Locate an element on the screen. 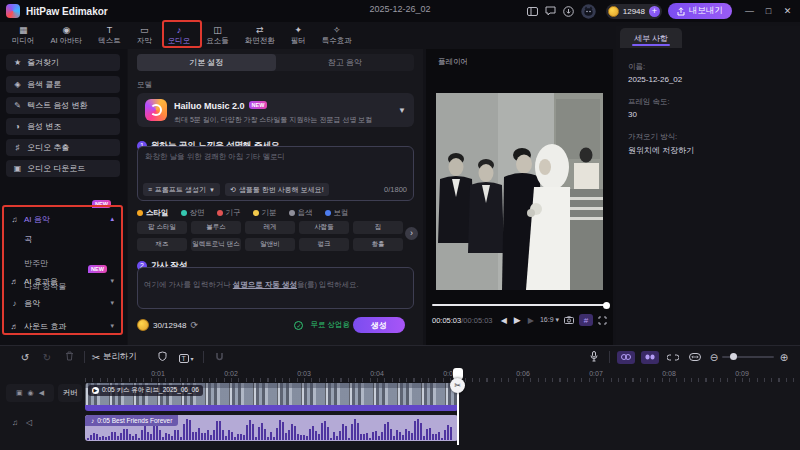  prompt-input: 화창한 날을 위한 경쾌한 아침 기타 멜로디 ≡프롬프트 생성기▼ ⟲샘플을 … is located at coordinates (276, 174).